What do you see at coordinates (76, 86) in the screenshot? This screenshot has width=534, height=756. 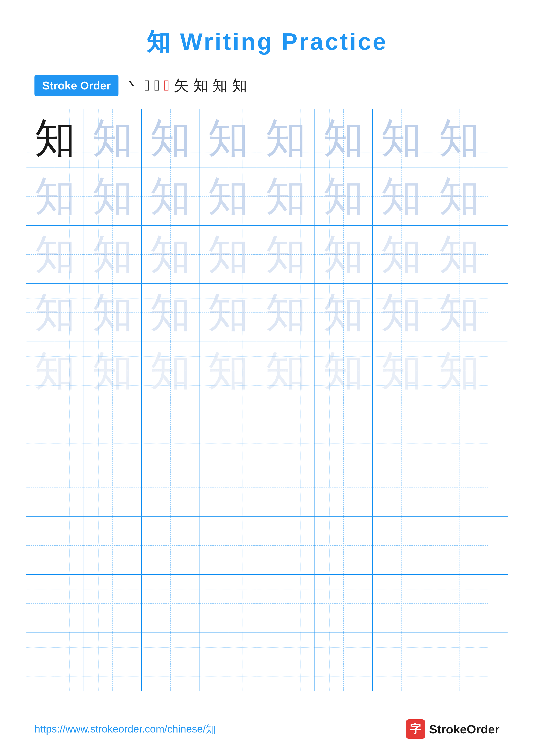 I see `stroke-order-badge: Stroke Order` at bounding box center [76, 86].